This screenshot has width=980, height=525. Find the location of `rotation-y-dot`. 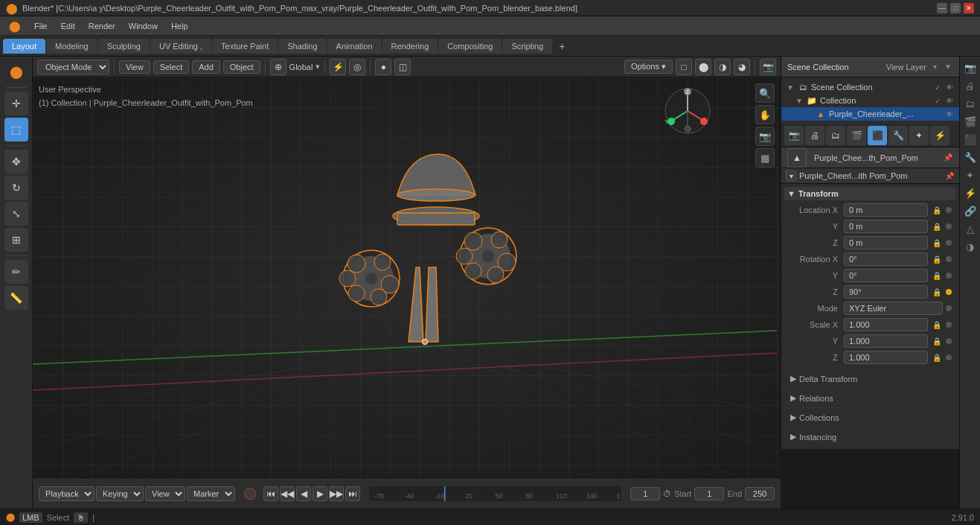

rotation-y-dot is located at coordinates (949, 276).